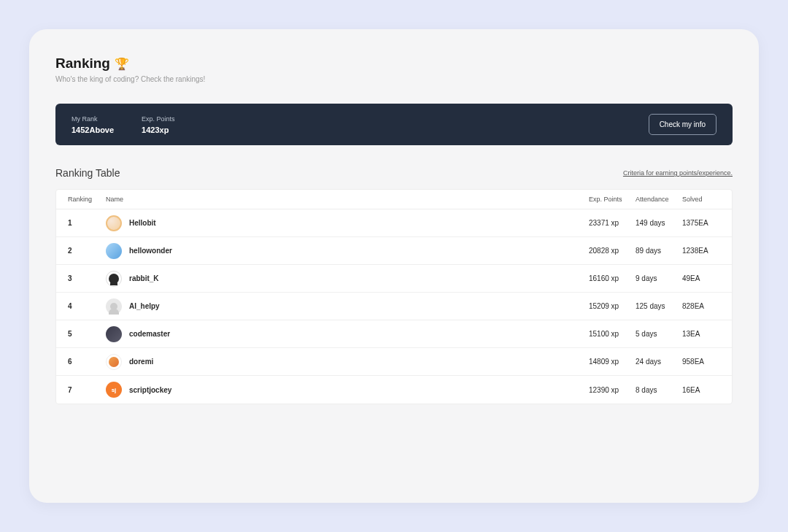  Describe the element at coordinates (87, 199) in the screenshot. I see `col-header-ranking: Ranking` at that location.